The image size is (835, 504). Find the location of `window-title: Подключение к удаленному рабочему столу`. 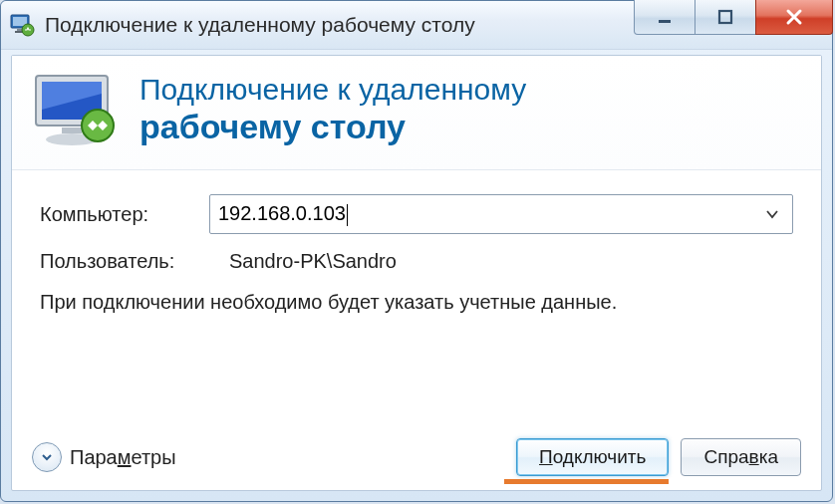

window-title: Подключение к удаленному рабочему столу is located at coordinates (260, 25).